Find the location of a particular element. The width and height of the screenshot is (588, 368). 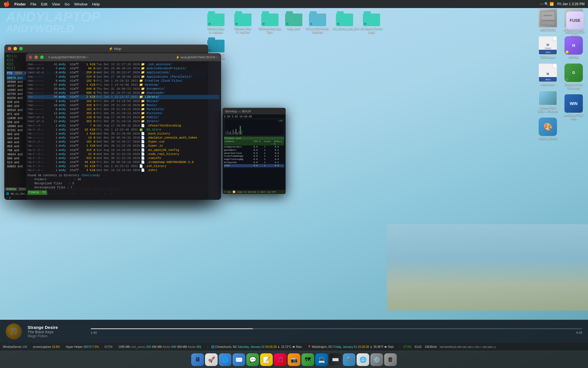

icon-label: TODO.docx is located at coordinates (548, 57).